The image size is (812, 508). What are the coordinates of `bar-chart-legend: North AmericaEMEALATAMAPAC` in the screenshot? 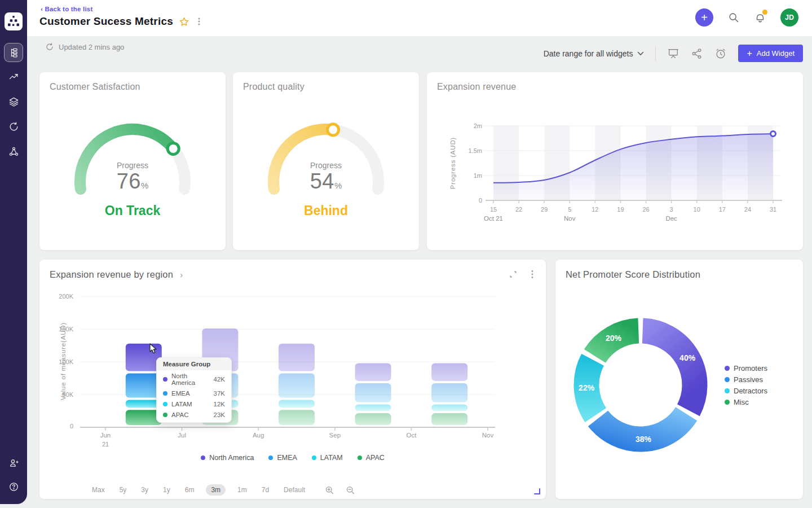 It's located at (293, 458).